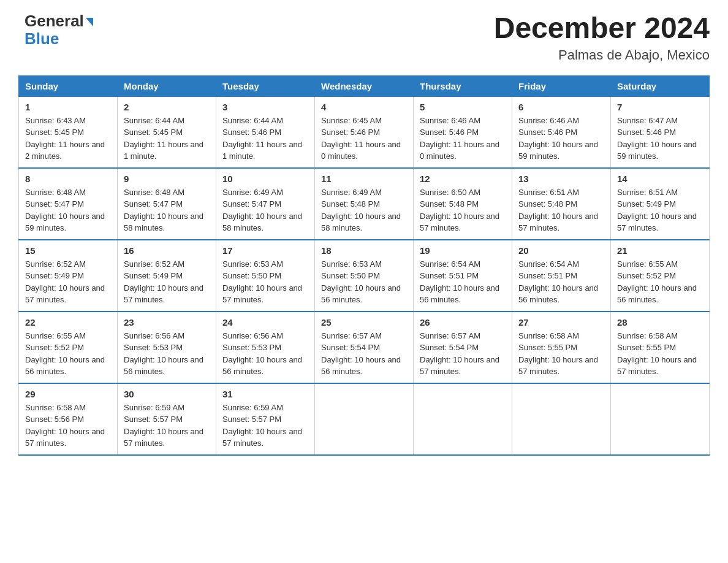  Describe the element at coordinates (68, 250) in the screenshot. I see `day-number: 15` at that location.